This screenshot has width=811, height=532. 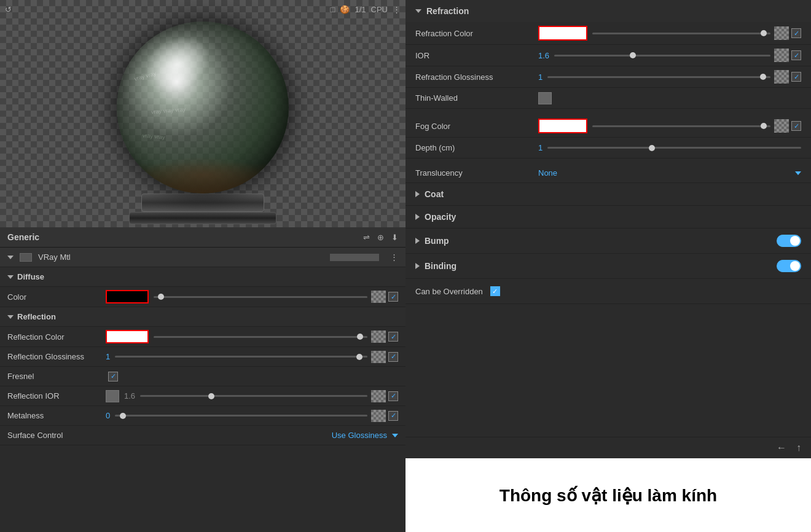 What do you see at coordinates (662, 55) in the screenshot?
I see `ior-slider` at bounding box center [662, 55].